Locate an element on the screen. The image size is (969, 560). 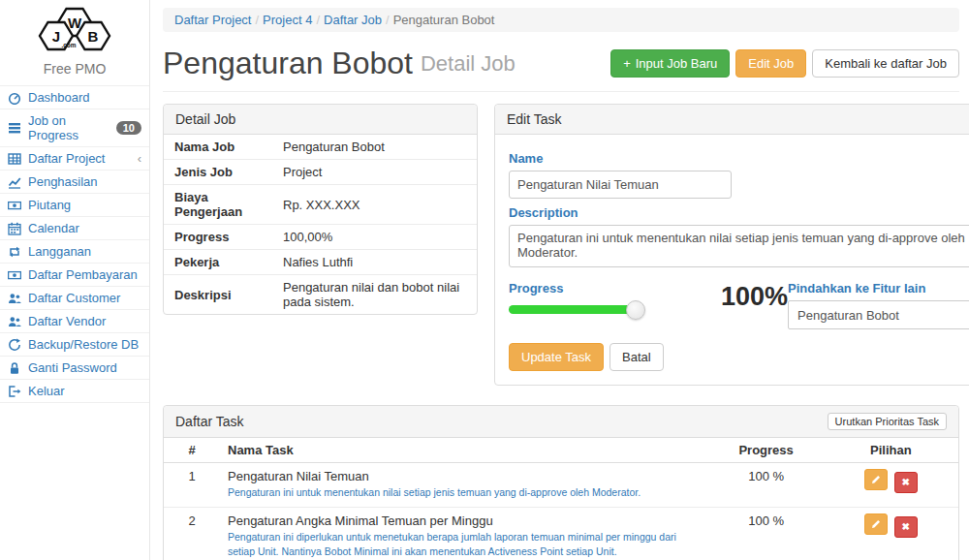
detail-label: Jenis Job is located at coordinates (218, 172).